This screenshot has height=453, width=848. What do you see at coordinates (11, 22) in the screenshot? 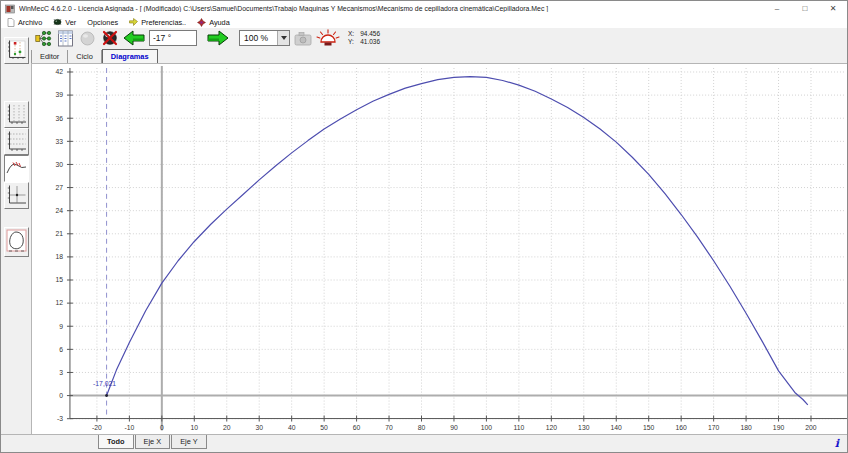
I see `document-icon` at bounding box center [11, 22].